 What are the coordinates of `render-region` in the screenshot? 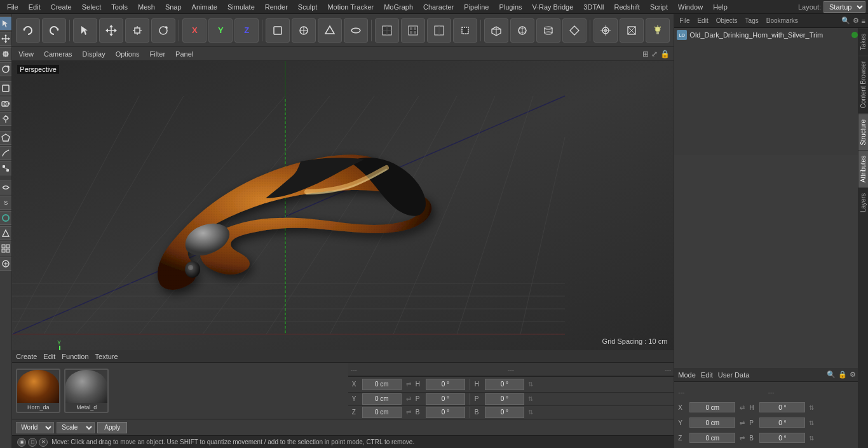 It's located at (465, 31).